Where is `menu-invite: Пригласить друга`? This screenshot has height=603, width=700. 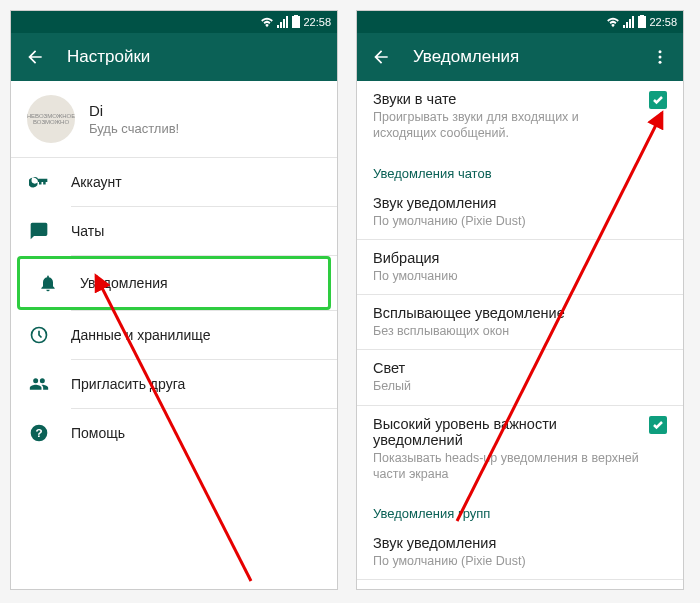 menu-invite: Пригласить друга is located at coordinates (174, 384).